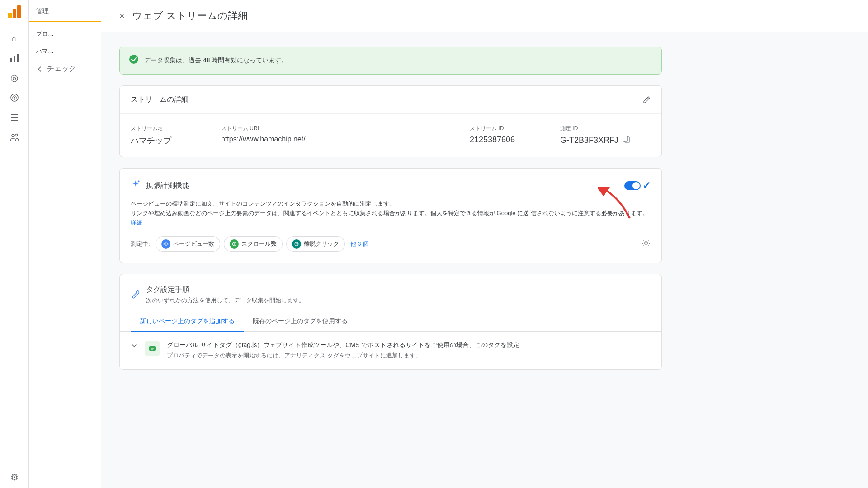 This screenshot has height=488, width=868. What do you see at coordinates (632, 186) in the screenshot?
I see `enhanced-toggle` at bounding box center [632, 186].